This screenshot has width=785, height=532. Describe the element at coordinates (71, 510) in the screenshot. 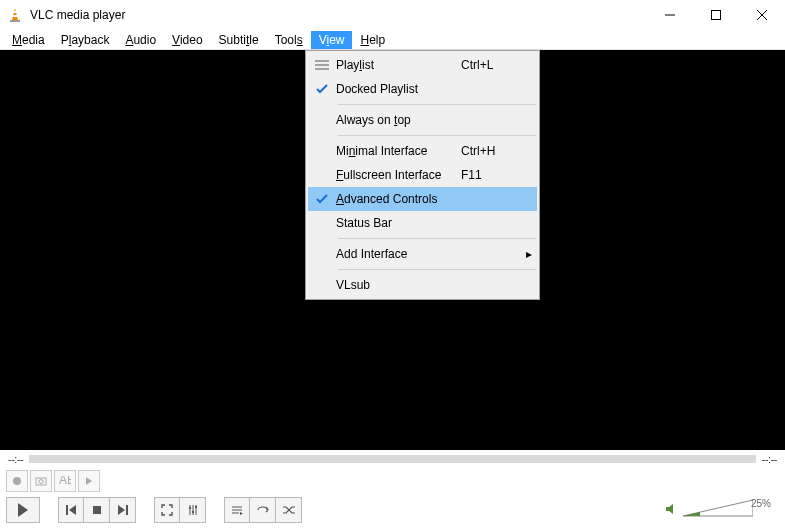

I see `previous-button` at that location.